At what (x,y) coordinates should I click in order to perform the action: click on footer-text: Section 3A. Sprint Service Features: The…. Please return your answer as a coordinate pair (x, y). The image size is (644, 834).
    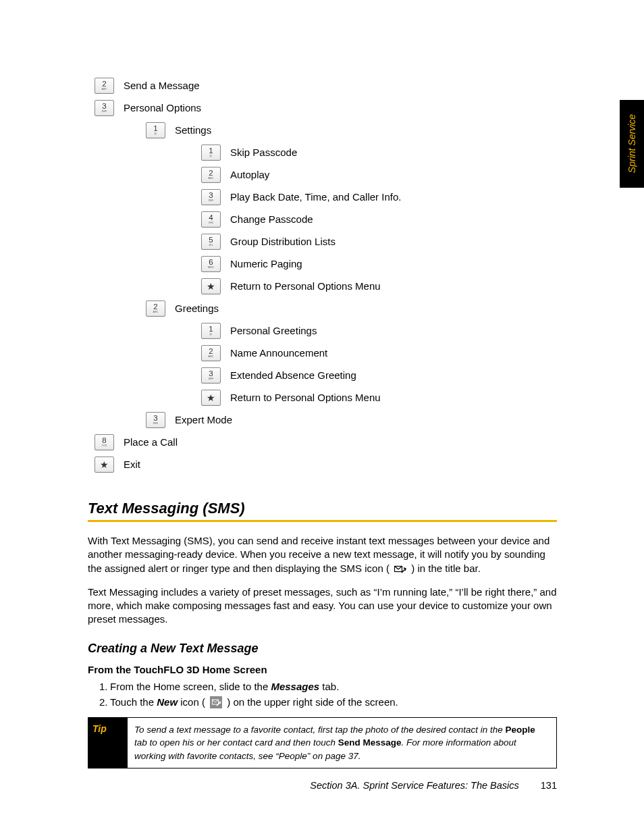
    Looking at the image, I should click on (414, 785).